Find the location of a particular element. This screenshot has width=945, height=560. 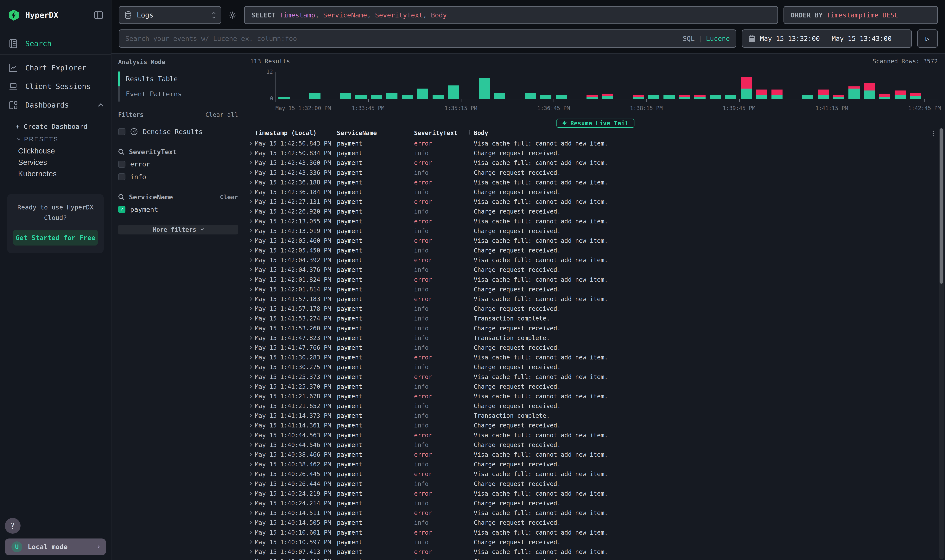

table-options-kebab-icon: ⋮ is located at coordinates (933, 134).